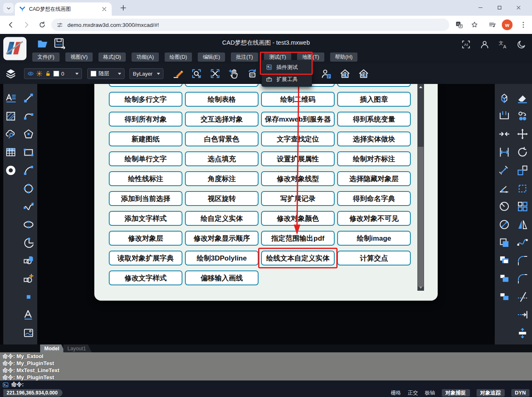  Describe the element at coordinates (504, 225) in the screenshot. I see `diameter-icon` at that location.